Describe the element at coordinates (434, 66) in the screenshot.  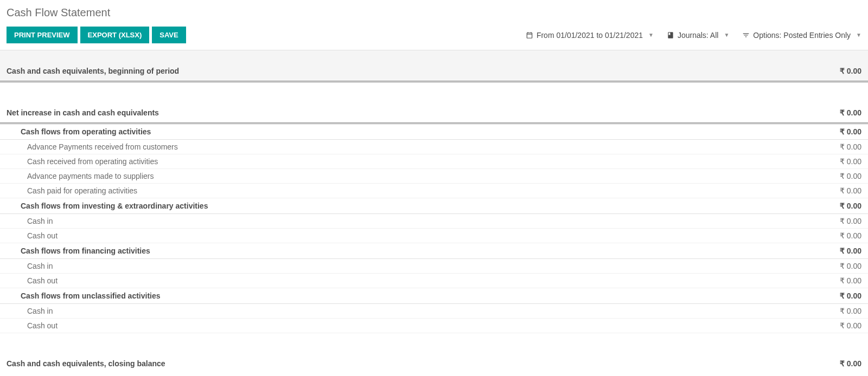
I see `beginning-balance-row: Cash and cash equivalents, beginning of …` at that location.